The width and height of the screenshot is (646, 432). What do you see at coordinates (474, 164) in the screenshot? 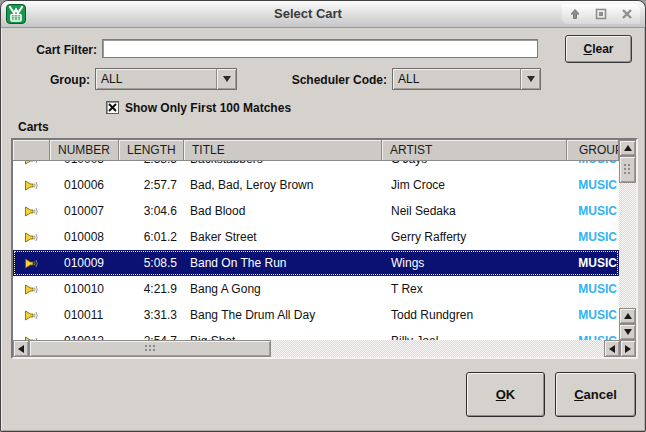
I see `cart-artist: O'Jays` at bounding box center [474, 164].